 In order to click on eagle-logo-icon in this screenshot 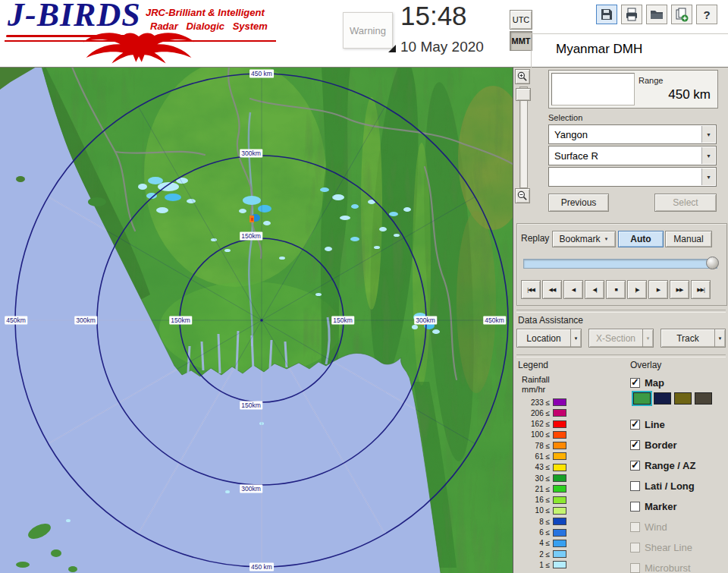, I will do `click(139, 47)`.